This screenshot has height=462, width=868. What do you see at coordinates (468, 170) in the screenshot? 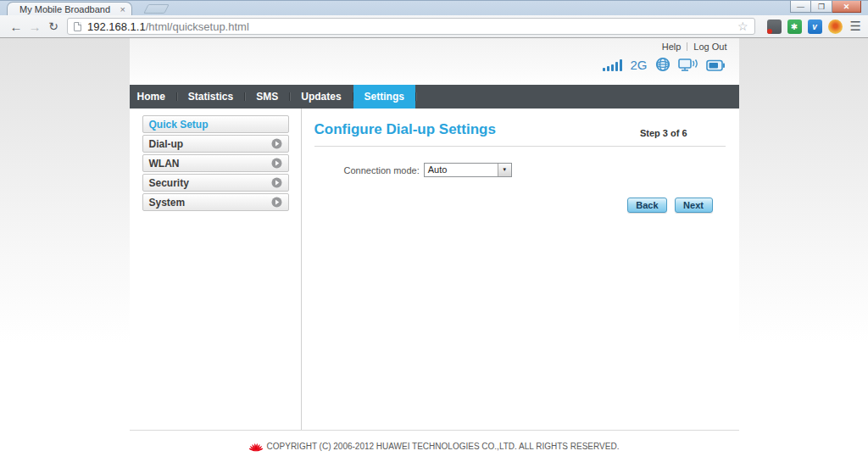
I see `connection-mode-select: Auto ▼` at bounding box center [468, 170].